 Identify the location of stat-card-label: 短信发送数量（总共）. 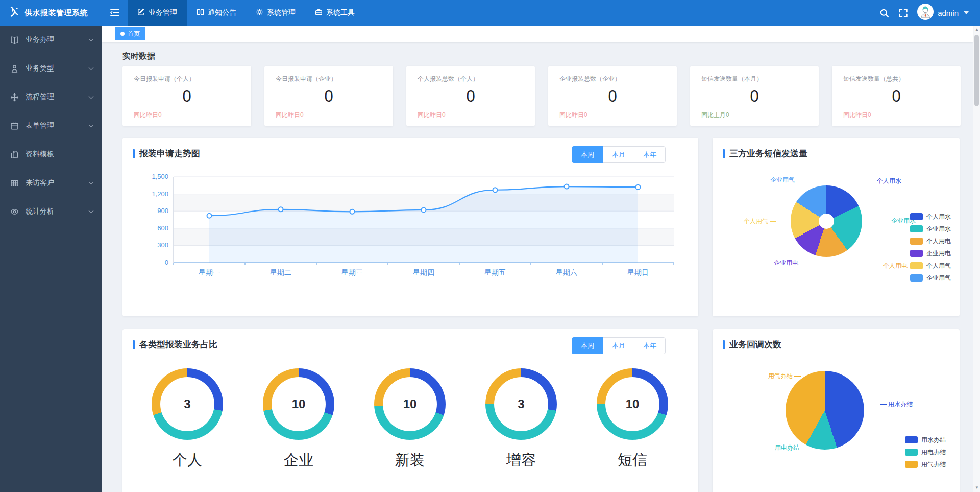
(874, 79).